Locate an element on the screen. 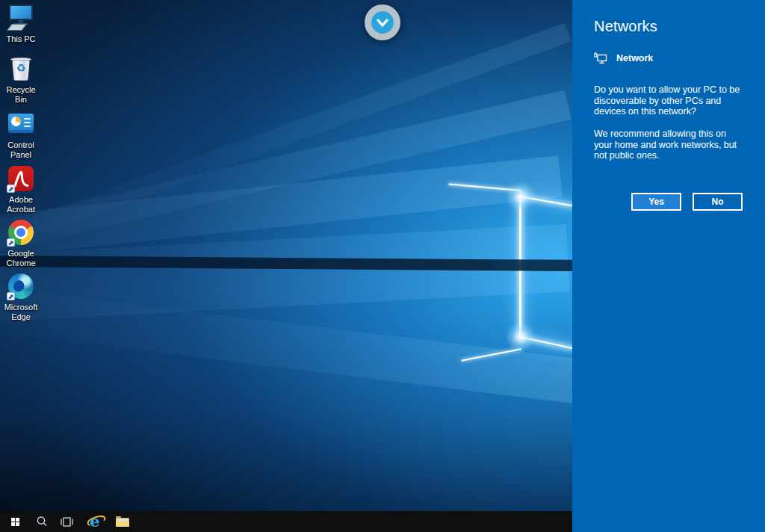 This screenshot has height=532, width=765. discoverability-question: Do you want to allow your PC to be disco… is located at coordinates (670, 101).